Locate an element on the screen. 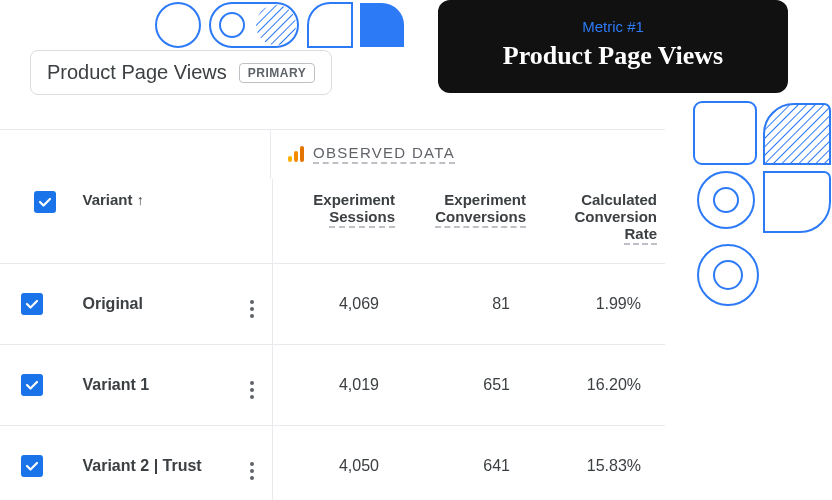 This screenshot has height=500, width=832. conversions-value: 651 is located at coordinates (468, 386).